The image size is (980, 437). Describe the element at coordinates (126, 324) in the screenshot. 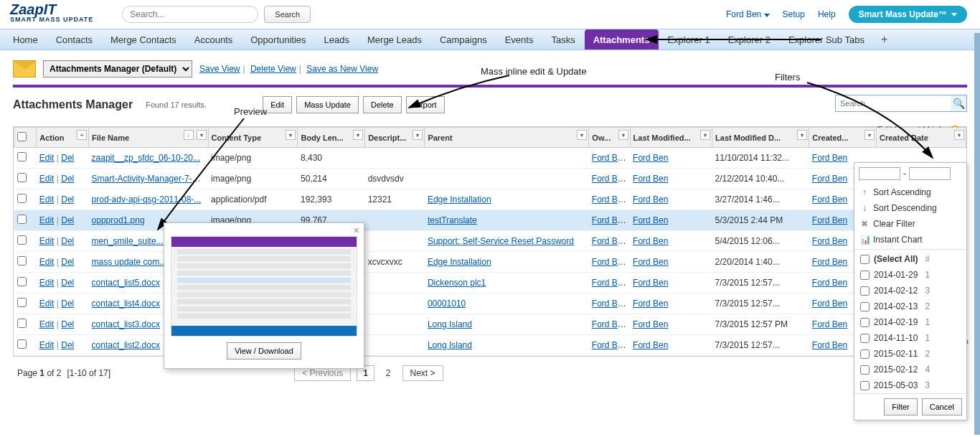

I see `file-name-link: contact_list3.docx` at that location.